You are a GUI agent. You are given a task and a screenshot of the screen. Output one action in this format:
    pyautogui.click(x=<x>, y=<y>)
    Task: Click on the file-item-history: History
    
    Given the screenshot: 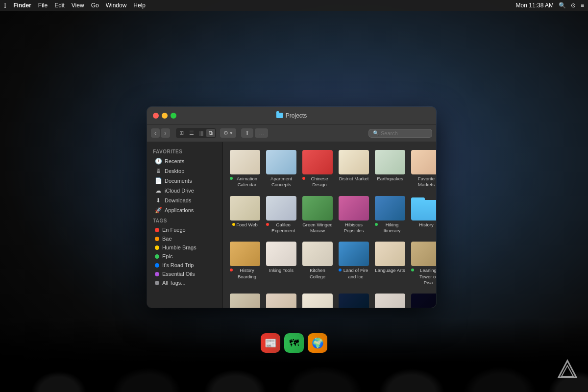 What is the action you would take?
    pyautogui.click(x=422, y=215)
    